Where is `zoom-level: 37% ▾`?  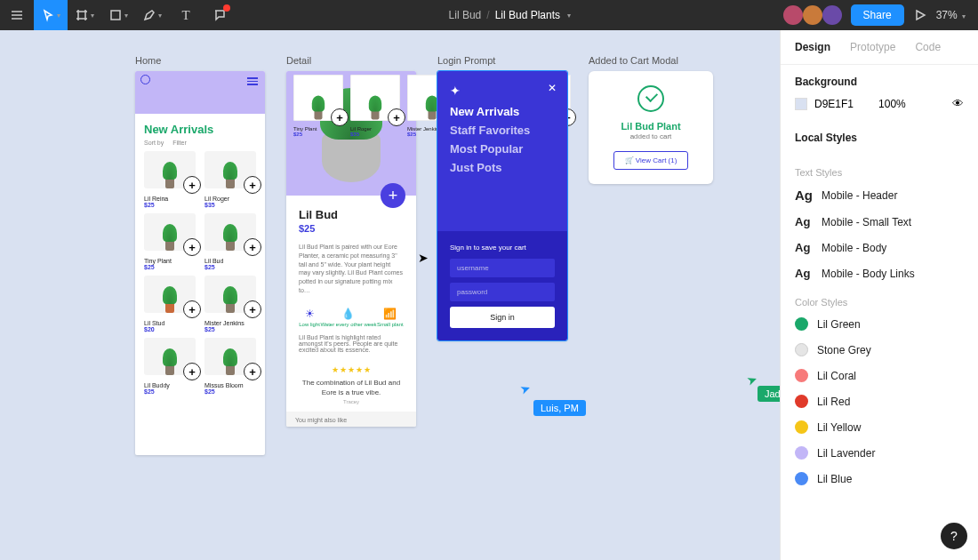
zoom-level: 37% ▾ is located at coordinates (951, 15).